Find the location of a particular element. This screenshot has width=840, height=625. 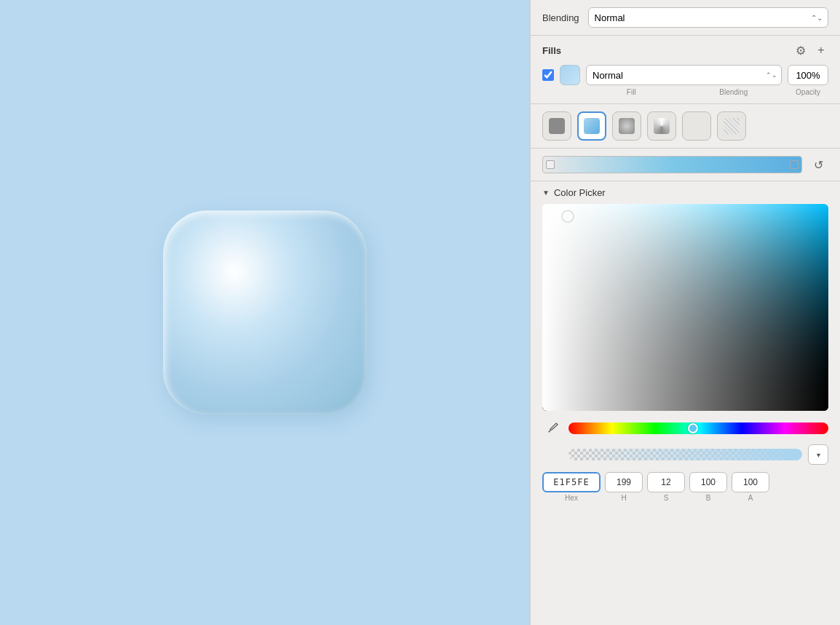

opacity-slider is located at coordinates (686, 455).